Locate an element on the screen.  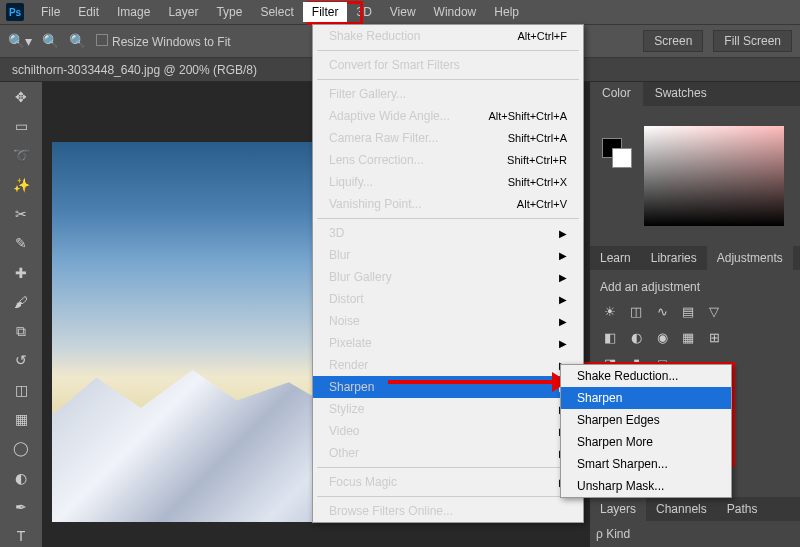
tab-learn: Learn is located at coordinates (616, 258).